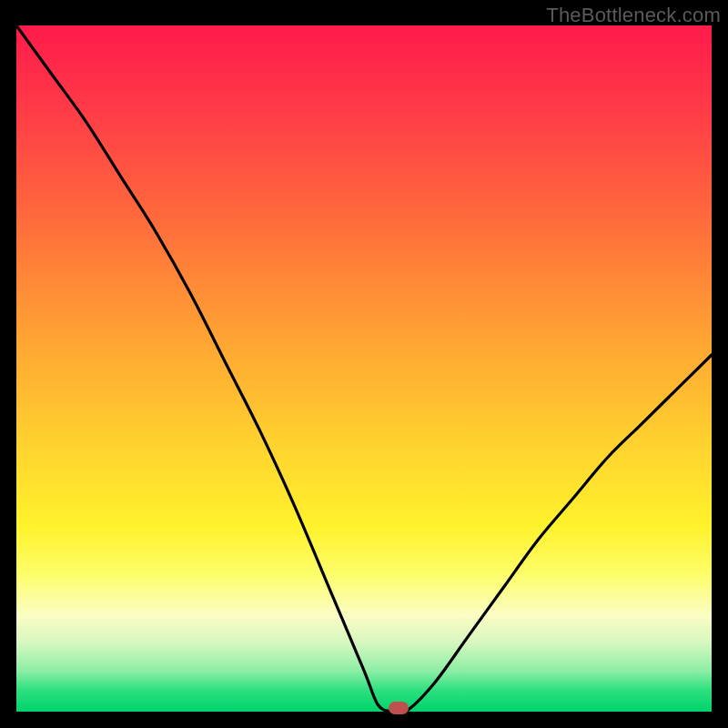 This screenshot has height=728, width=728. I want to click on optimal-marker, so click(399, 708).